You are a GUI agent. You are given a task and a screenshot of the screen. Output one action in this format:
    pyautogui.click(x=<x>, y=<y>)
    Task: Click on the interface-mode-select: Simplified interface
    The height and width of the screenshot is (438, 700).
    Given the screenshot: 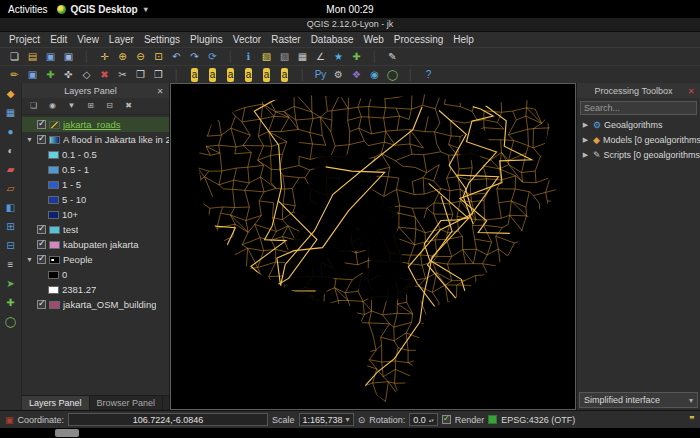 What is the action you would take?
    pyautogui.click(x=638, y=400)
    